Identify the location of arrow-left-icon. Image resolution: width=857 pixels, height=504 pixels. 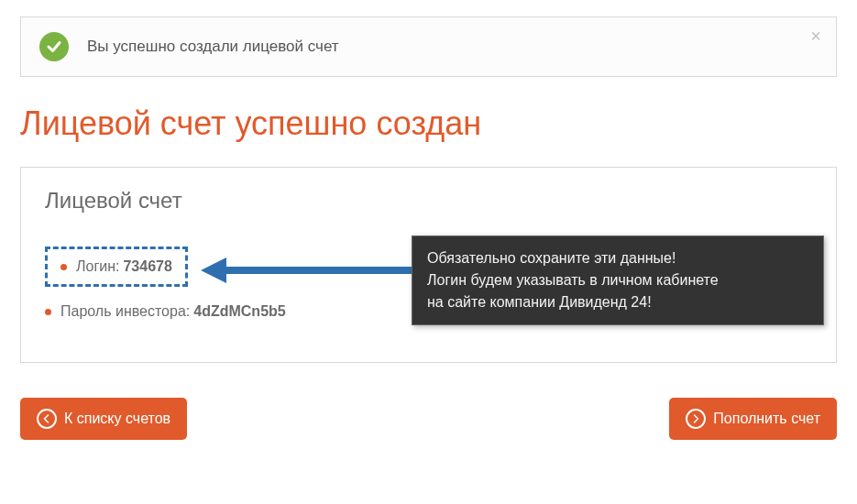
(47, 419).